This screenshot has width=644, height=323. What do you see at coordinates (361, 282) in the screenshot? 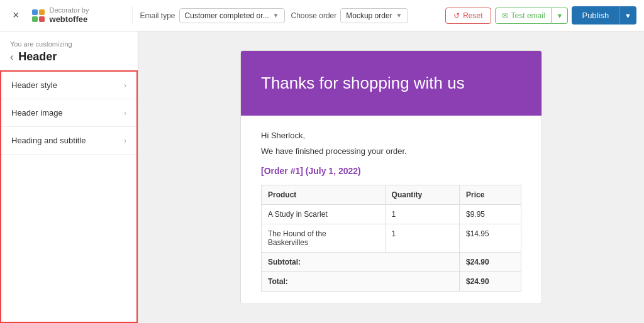
I see `total-label: Total:` at bounding box center [361, 282].